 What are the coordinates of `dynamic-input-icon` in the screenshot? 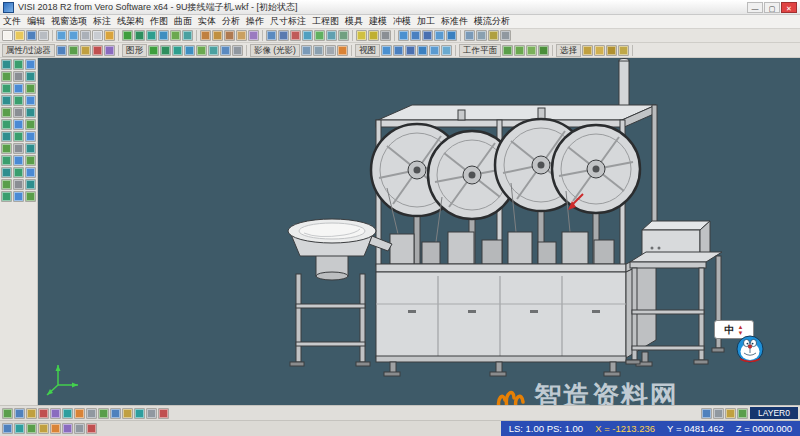 It's located at (116, 414).